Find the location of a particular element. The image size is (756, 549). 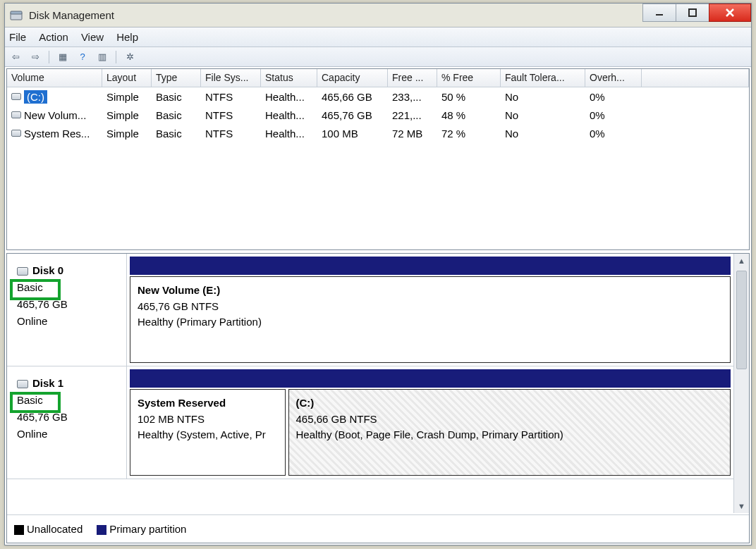

window-controls is located at coordinates (697, 14).